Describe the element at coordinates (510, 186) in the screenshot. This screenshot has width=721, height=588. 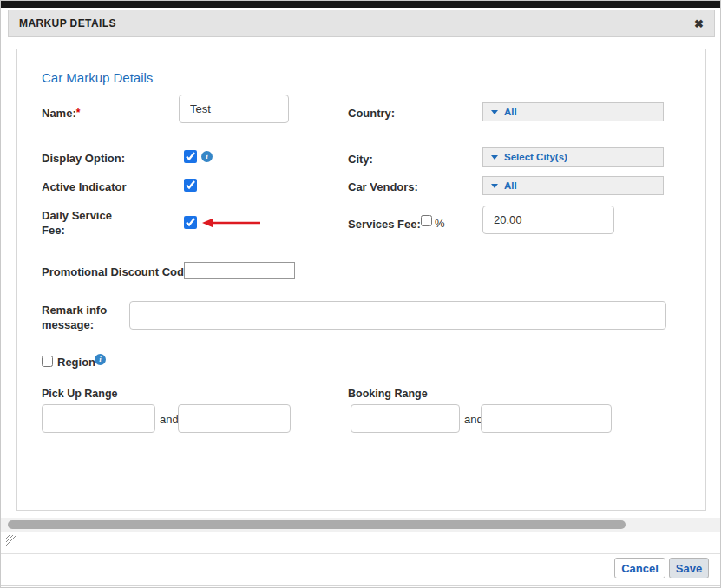
I see `car-vendors-selected-value: All` at that location.